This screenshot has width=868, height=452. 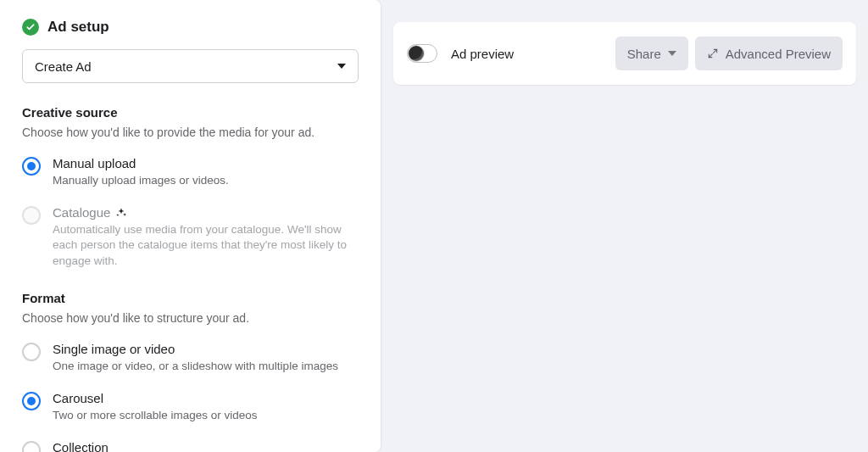 I want to click on creative-source-options: Manual upload Manually upload images or …, so click(x=190, y=212).